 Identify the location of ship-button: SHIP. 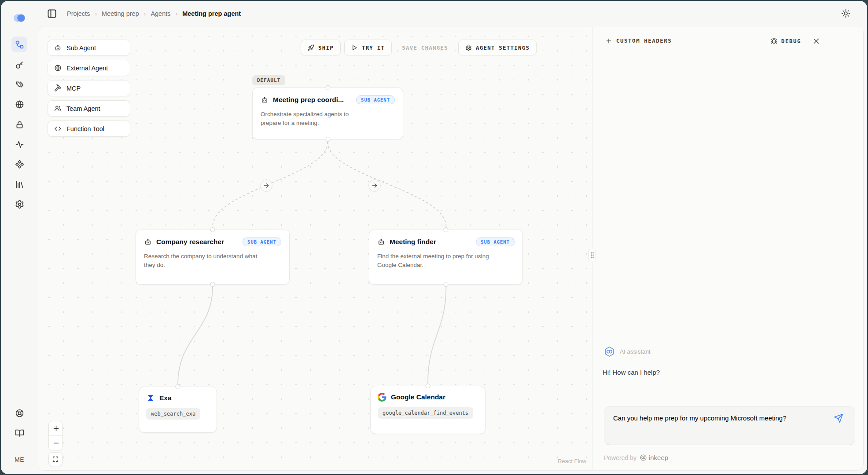
(320, 48).